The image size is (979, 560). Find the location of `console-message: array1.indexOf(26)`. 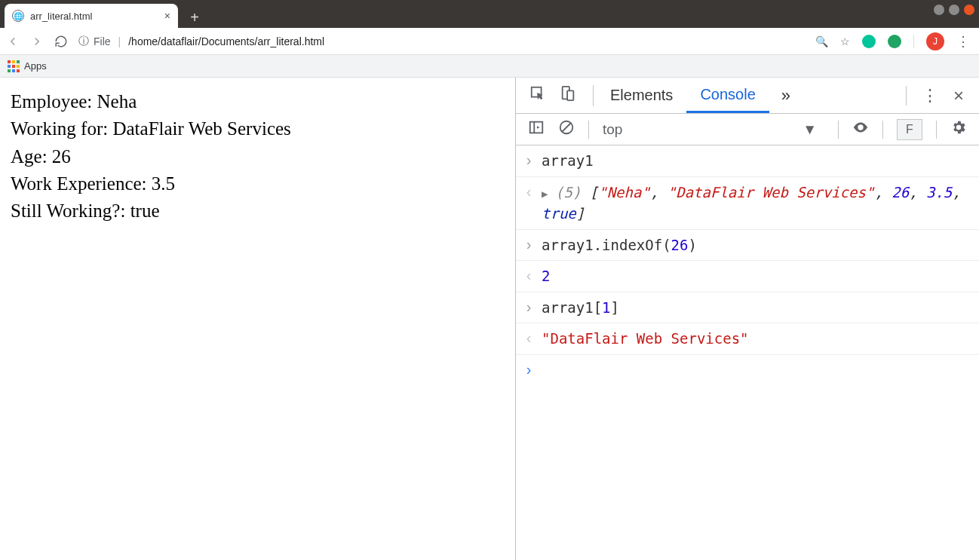

console-message: array1.indexOf(26) is located at coordinates (756, 246).